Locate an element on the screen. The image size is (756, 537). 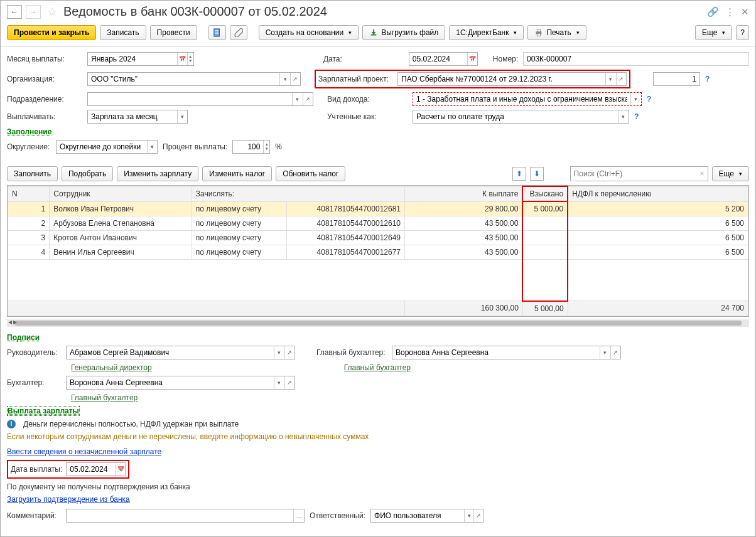
move-down-button: ⬇ is located at coordinates (537, 174).